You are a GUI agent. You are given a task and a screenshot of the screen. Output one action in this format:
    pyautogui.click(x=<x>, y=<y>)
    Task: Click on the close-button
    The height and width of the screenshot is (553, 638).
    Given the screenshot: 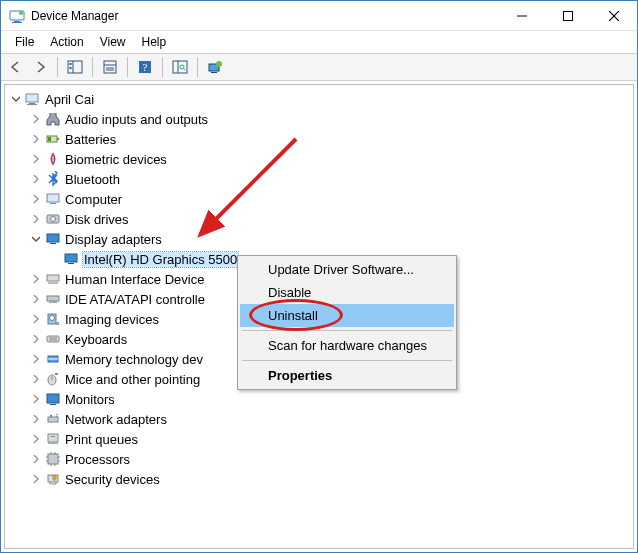 What is the action you would take?
    pyautogui.click(x=614, y=16)
    